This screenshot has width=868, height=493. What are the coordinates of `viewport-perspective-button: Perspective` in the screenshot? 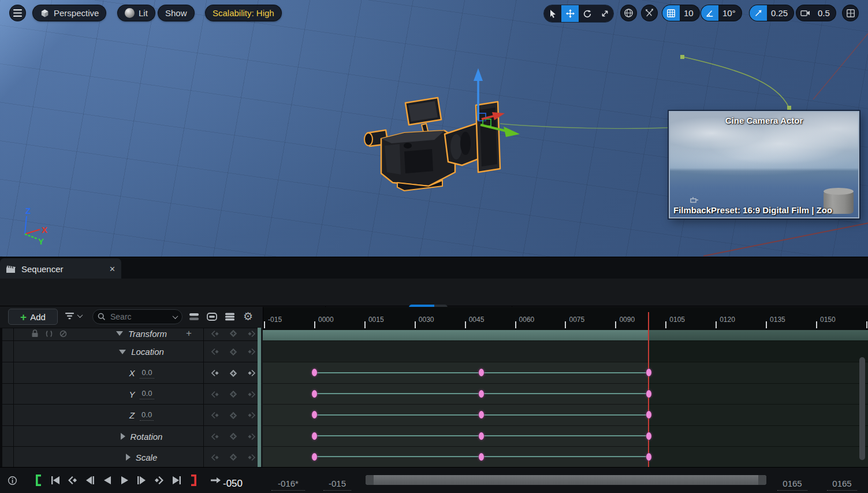 It's located at (69, 13).